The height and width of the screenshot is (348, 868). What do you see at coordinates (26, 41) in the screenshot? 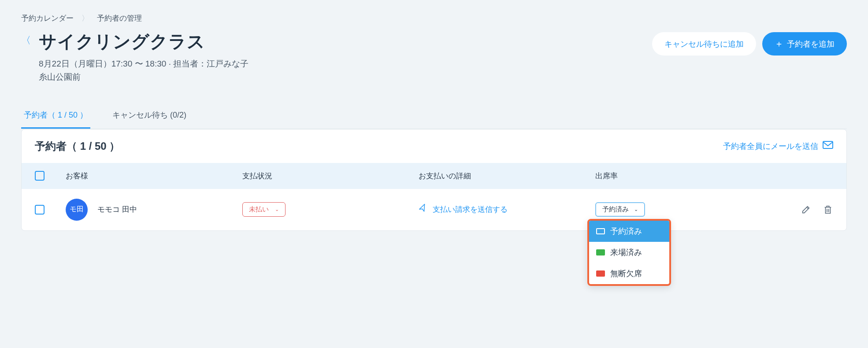
I see `back-button: 〈` at bounding box center [26, 41].